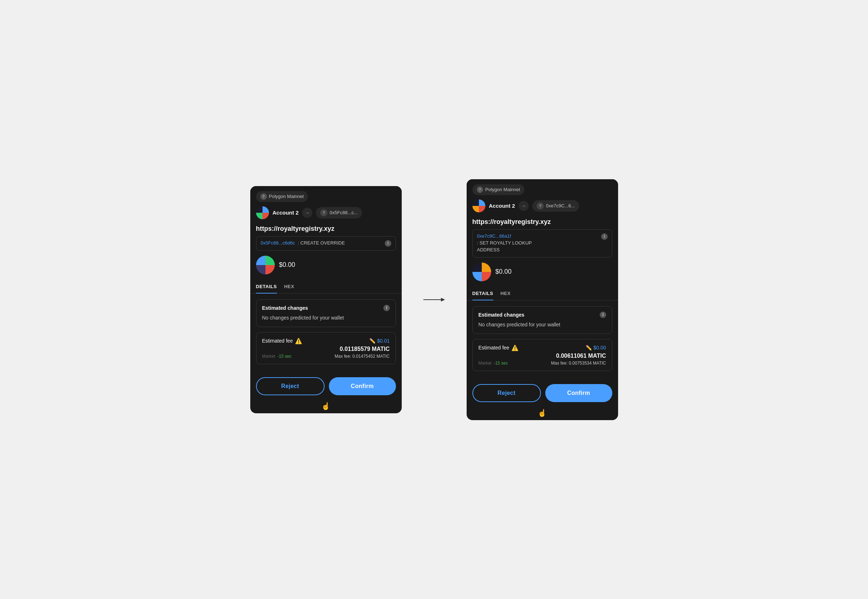 Image resolution: width=868 pixels, height=599 pixels. I want to click on left-reject-button: Reject, so click(290, 386).